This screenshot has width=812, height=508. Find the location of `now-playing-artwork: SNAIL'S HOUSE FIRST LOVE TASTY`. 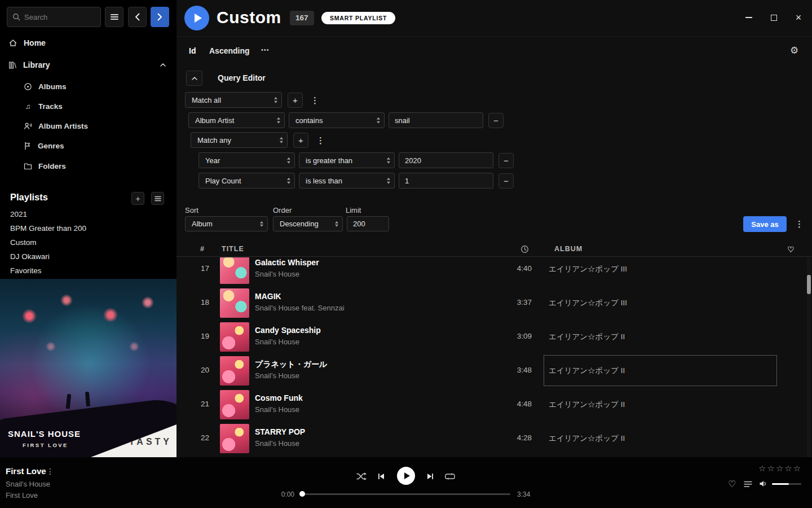

now-playing-artwork: SNAIL'S HOUSE FIRST LOVE TASTY is located at coordinates (88, 368).